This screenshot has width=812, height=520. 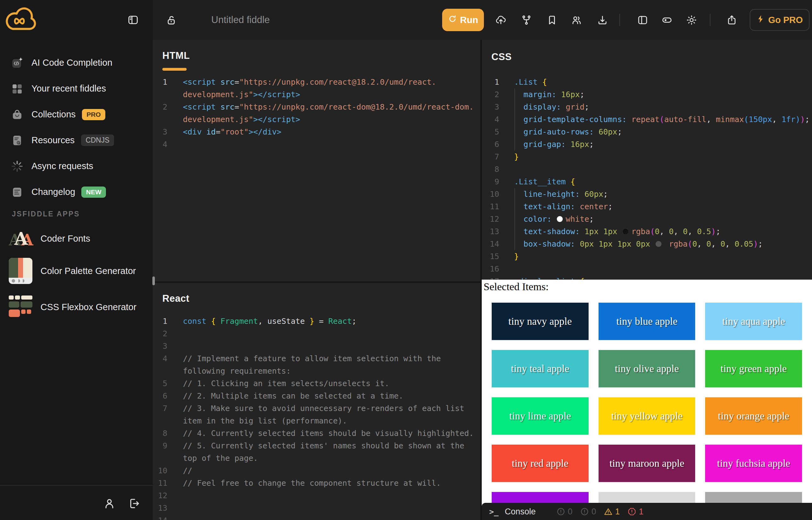 I want to click on code-line: 1.List {, so click(x=647, y=82).